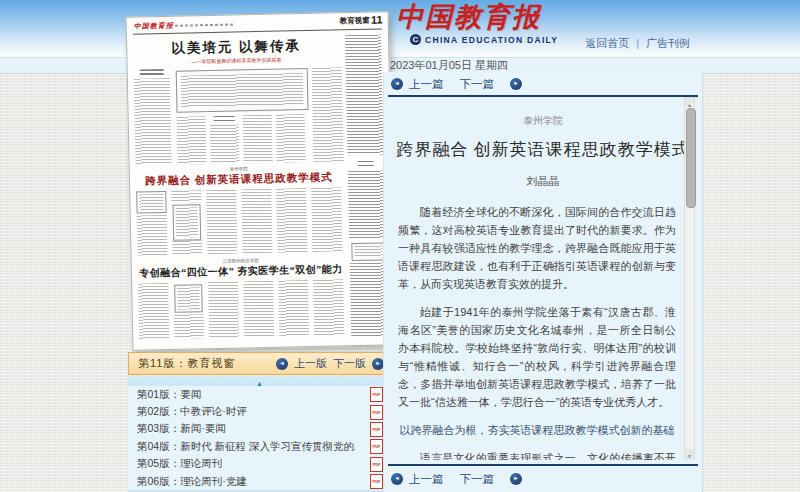 The image size is (800, 492). I want to click on prev-edition-link: 上一版, so click(310, 364).